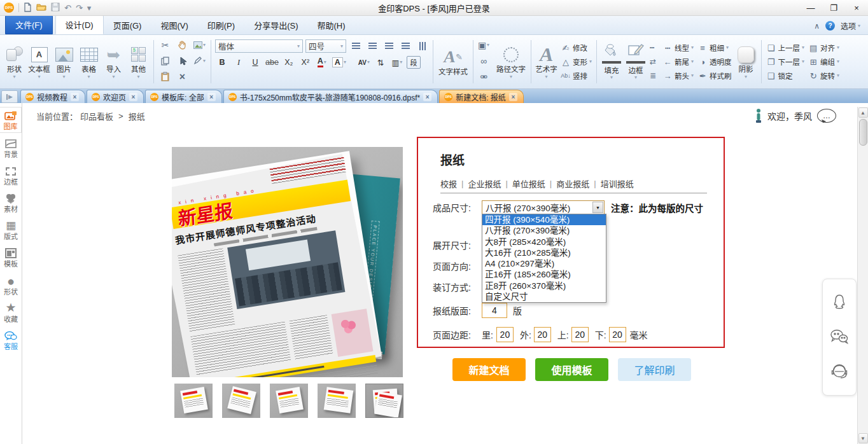 Image resolution: width=868 pixels, height=444 pixels. I want to click on cut-icon: ✂, so click(165, 45).